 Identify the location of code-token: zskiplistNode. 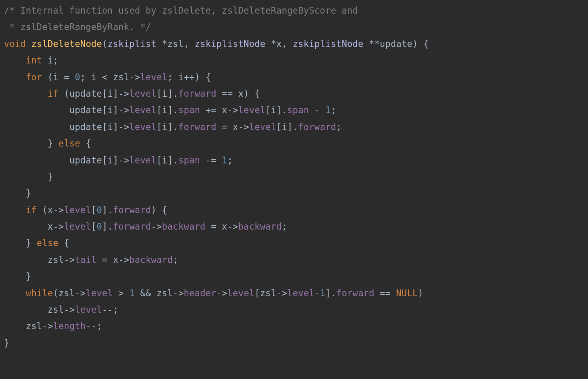
(230, 44).